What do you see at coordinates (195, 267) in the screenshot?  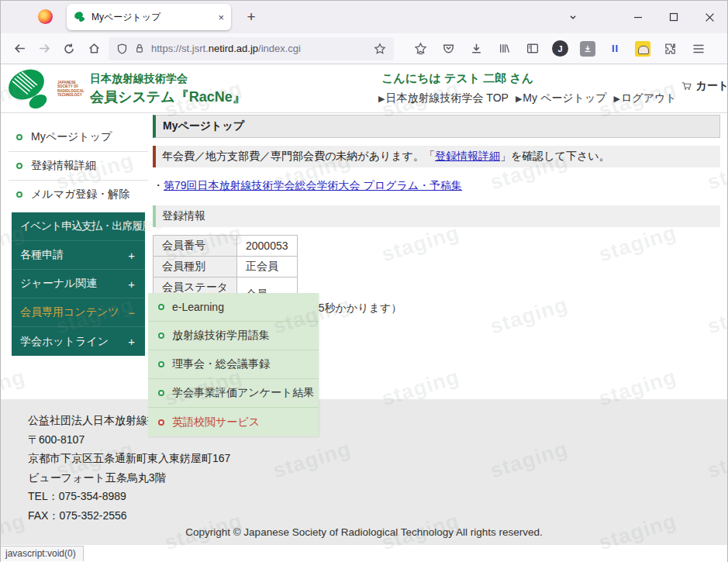 I see `member-type-label: 会員種別` at bounding box center [195, 267].